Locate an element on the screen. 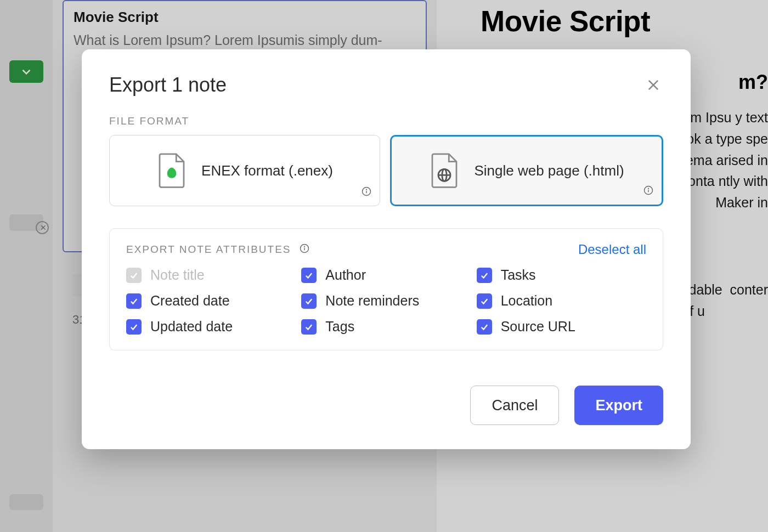 The width and height of the screenshot is (768, 532). checkbox-tags is located at coordinates (309, 327).